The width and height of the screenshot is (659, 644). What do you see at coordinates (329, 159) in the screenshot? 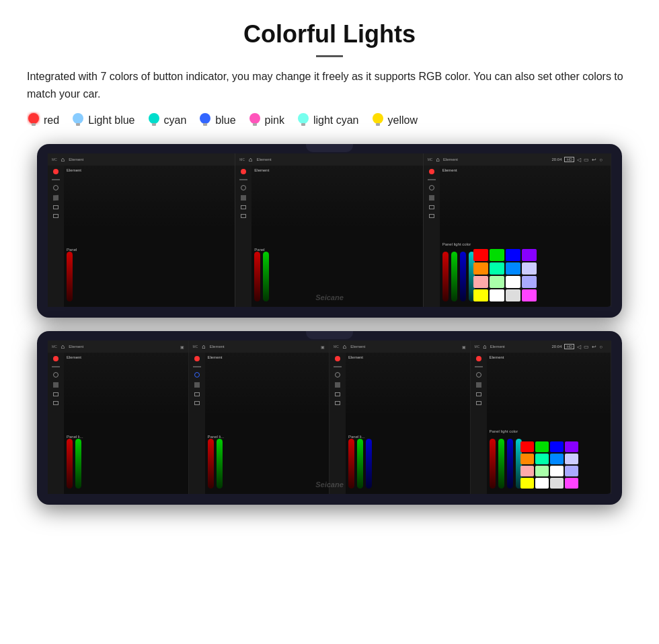
I see `sp-topbar-2: MC ⌂ Element` at bounding box center [329, 159].